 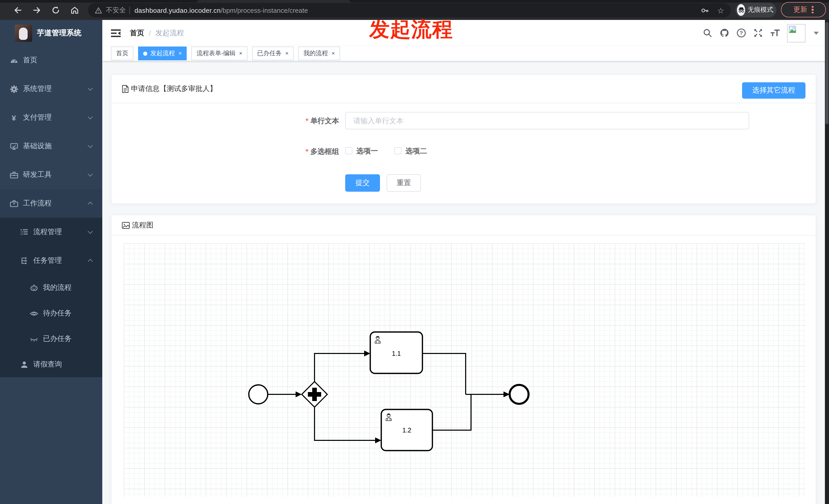 I want to click on sidebar-item-my-process: 我的流程, so click(x=51, y=288).